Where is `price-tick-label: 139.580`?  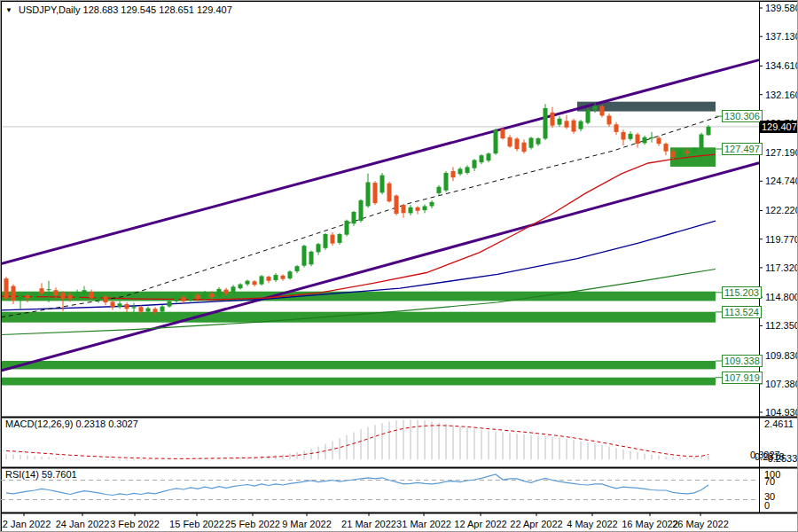 price-tick-label: 139.580 is located at coordinates (782, 8).